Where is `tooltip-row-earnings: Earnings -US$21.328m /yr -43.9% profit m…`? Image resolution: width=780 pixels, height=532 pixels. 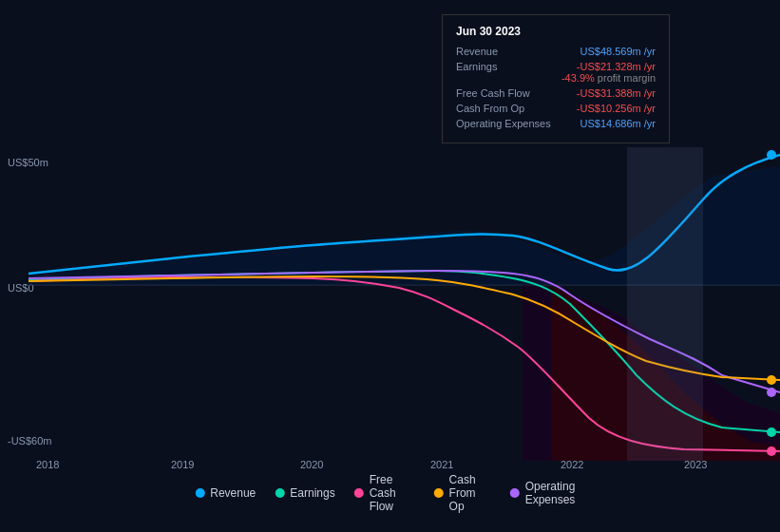 tooltip-row-earnings: Earnings -US$21.328m /yr -43.9% profit m… is located at coordinates (556, 72).